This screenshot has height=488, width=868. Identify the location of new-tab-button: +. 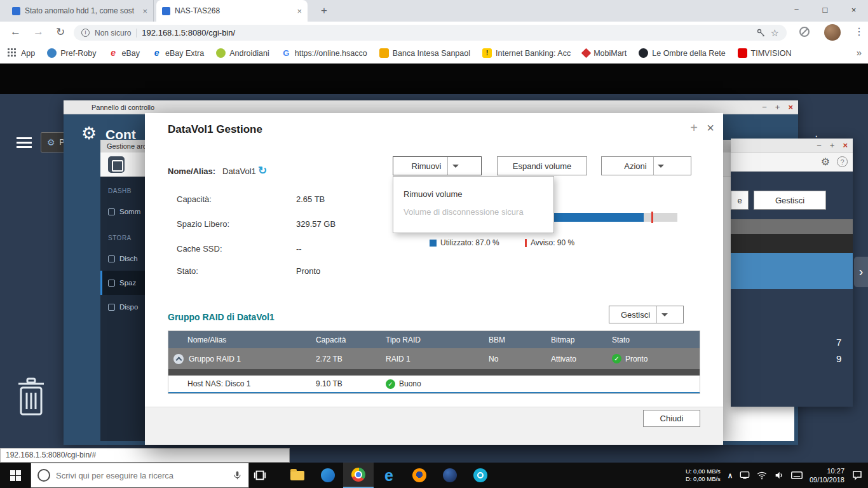
(324, 11).